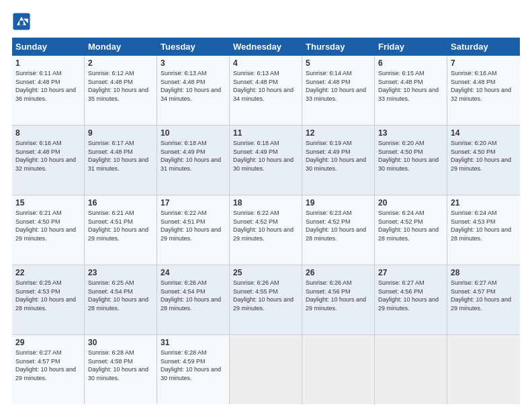 The image size is (532, 411). What do you see at coordinates (484, 273) in the screenshot?
I see `day-number: 28` at bounding box center [484, 273].